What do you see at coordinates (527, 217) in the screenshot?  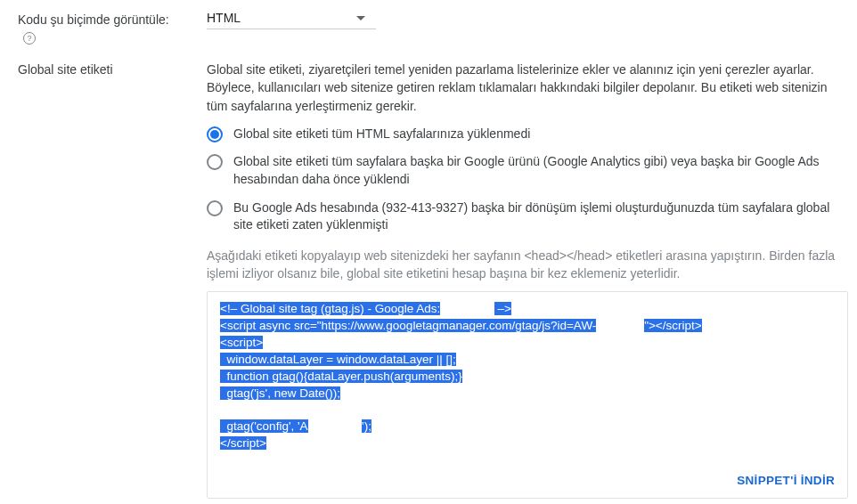 I see `radio-option-3: Bu Google Ads hesabında (932-413-9327) b…` at bounding box center [527, 217].